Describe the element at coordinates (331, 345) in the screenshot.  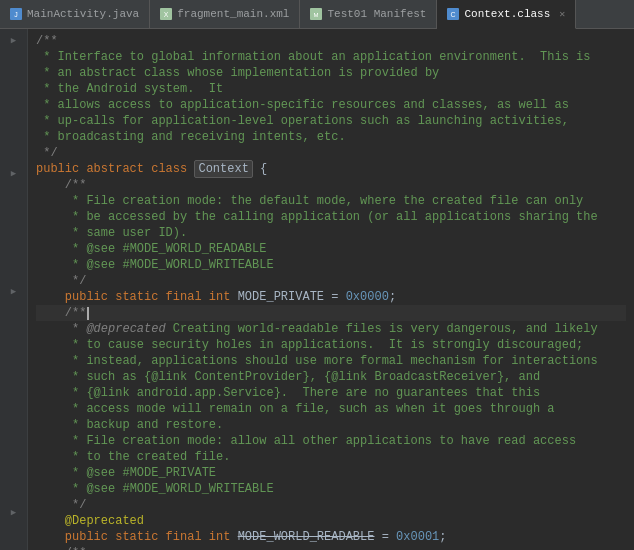
I see `code-line: * to cause security holes in application…` at that location.